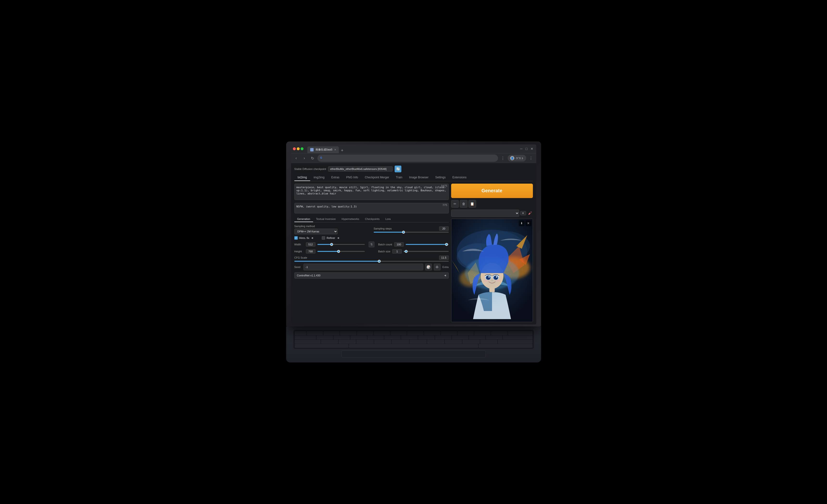 The height and width of the screenshot is (504, 827). What do you see at coordinates (309, 275) in the screenshot?
I see `controlnet-label: ControlNet v1.1.430` at bounding box center [309, 275].